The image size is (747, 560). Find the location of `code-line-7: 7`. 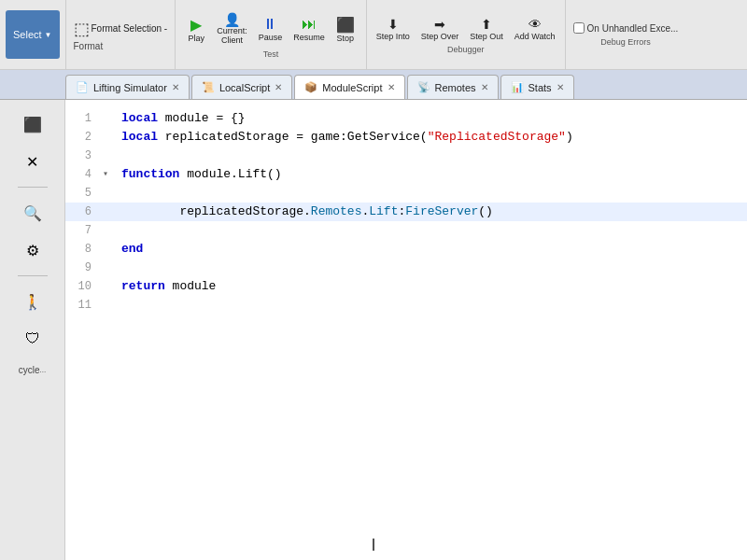

code-line-7: 7 is located at coordinates (406, 231).